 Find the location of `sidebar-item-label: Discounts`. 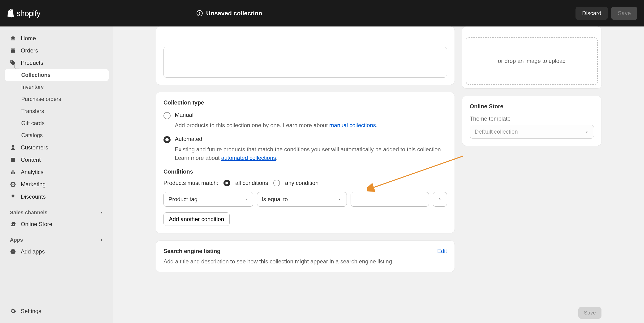

sidebar-item-label: Discounts is located at coordinates (33, 197).